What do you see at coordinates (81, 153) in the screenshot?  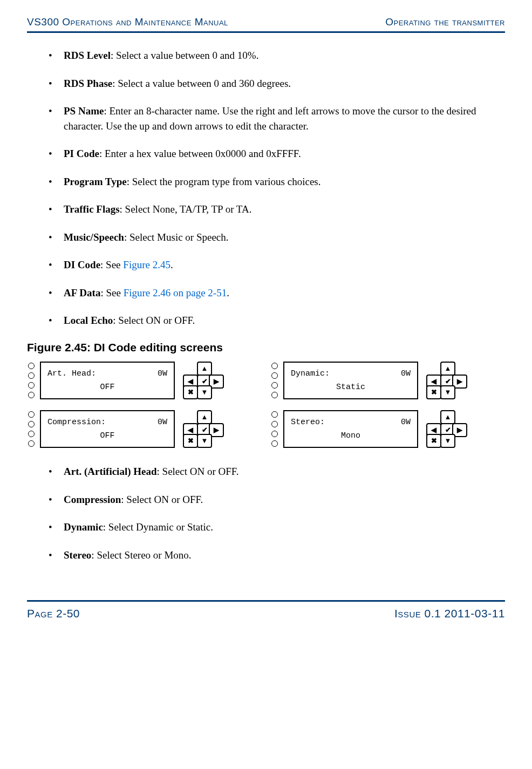 I see `bullet-label: PI Code` at bounding box center [81, 153].